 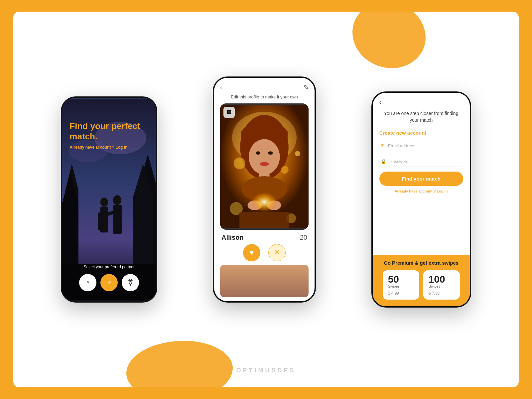 What do you see at coordinates (88, 283) in the screenshot?
I see `female-gender-btn: ♀` at bounding box center [88, 283].